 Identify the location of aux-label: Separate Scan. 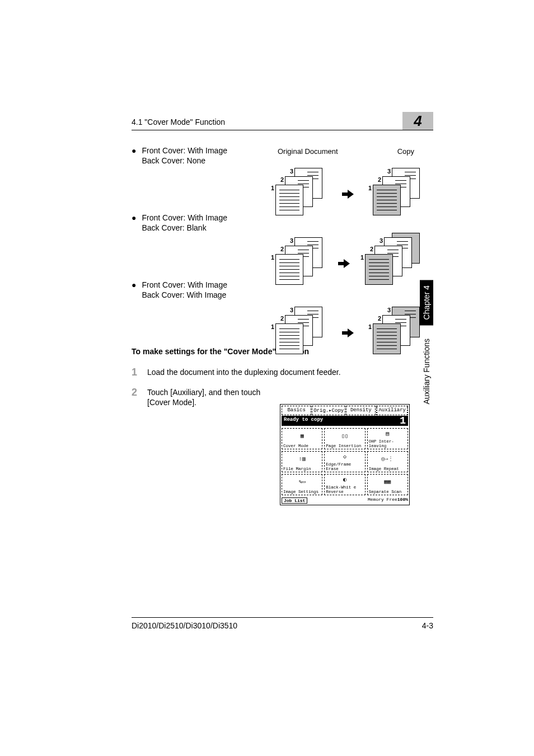
(387, 492).